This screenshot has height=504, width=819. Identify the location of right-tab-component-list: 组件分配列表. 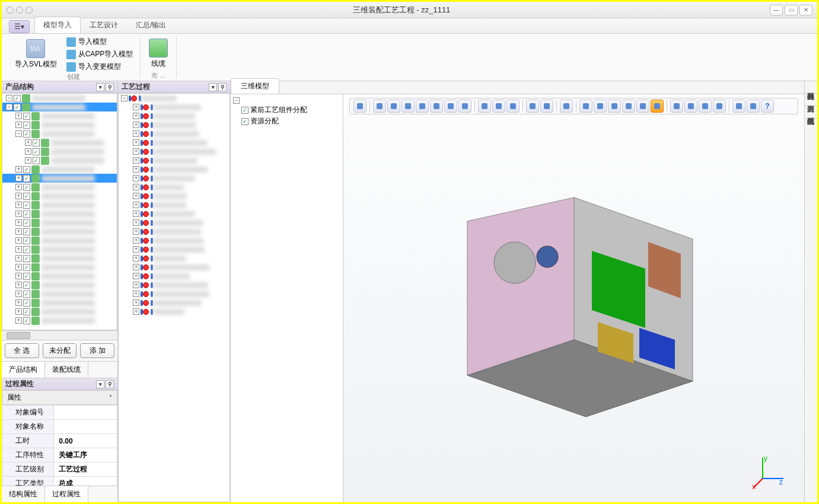
(811, 88).